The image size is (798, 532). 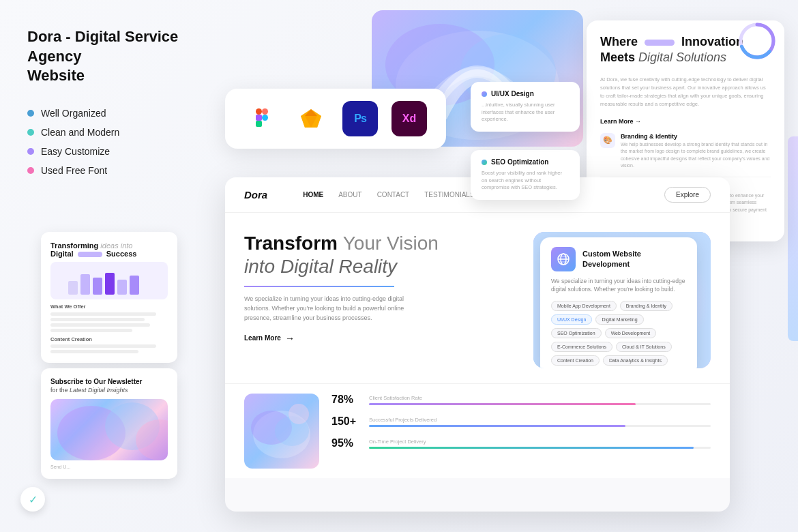 I want to click on feature-item: Well Organized, so click(x=123, y=113).